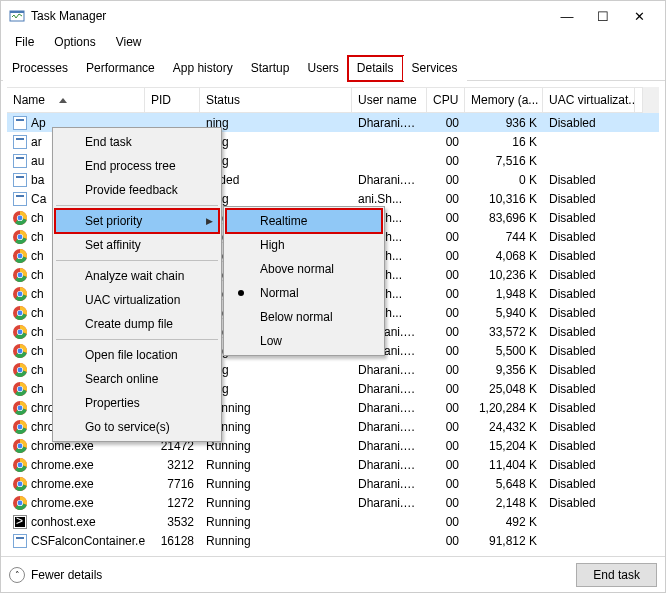 The image size is (666, 593). I want to click on ctx-end-task: End task, so click(137, 142).